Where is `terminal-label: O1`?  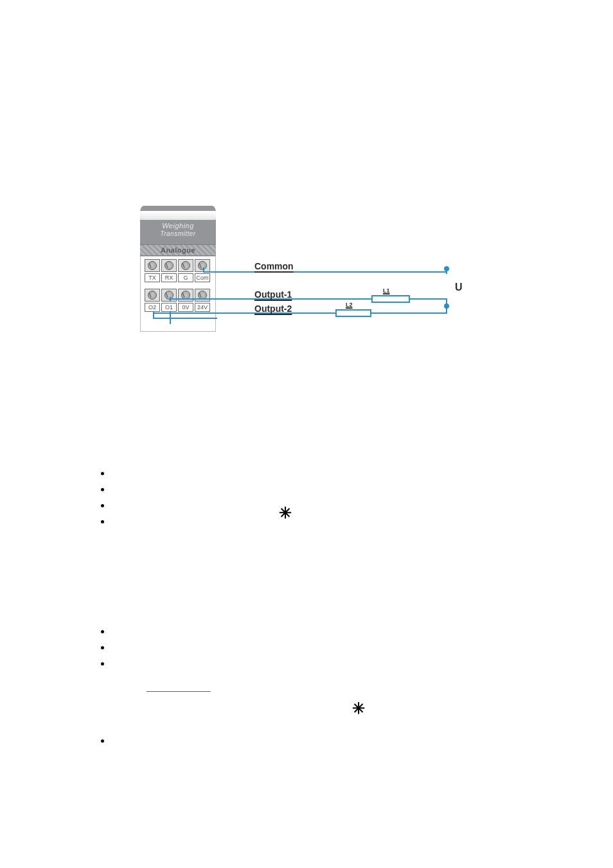 terminal-label: O1 is located at coordinates (169, 307).